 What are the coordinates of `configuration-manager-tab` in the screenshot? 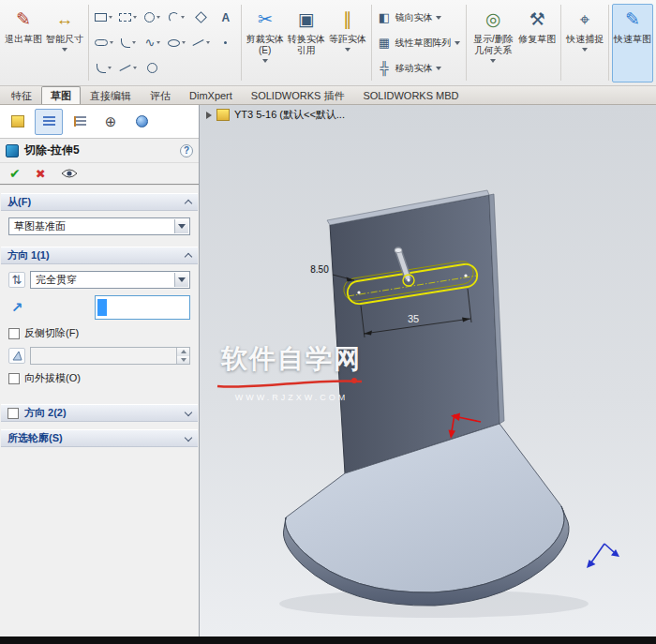 It's located at (80, 122).